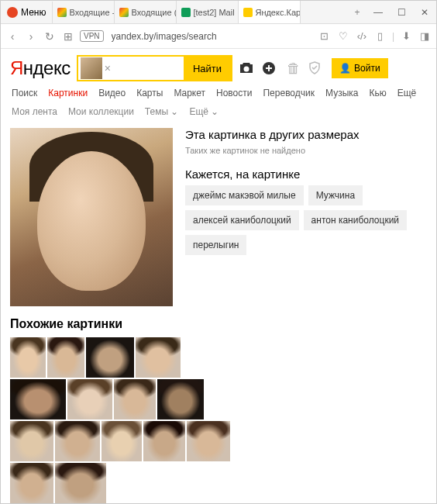 The width and height of the screenshot is (437, 504). Describe the element at coordinates (84, 12) in the screenshot. I see `tab-0: Входящие -×` at that location.